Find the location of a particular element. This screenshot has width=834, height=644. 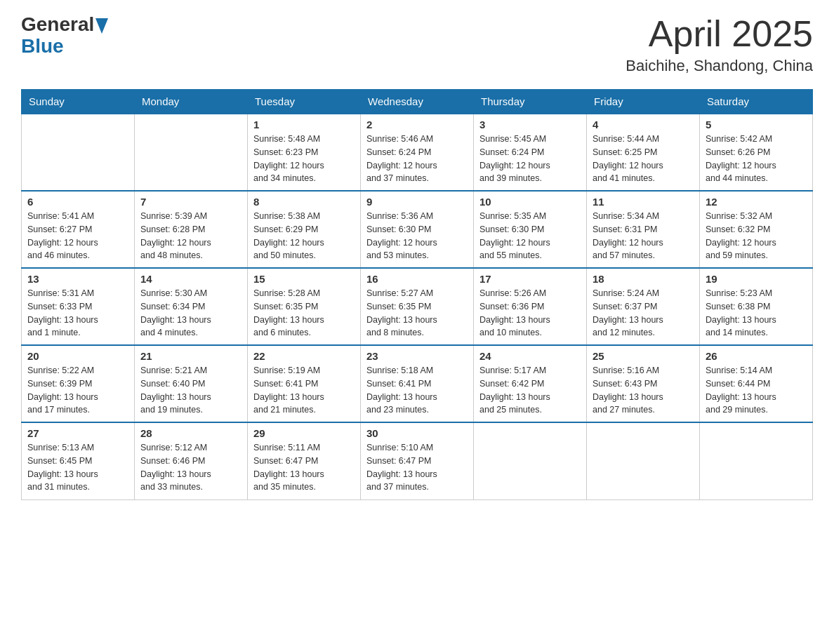

title-block: April 2025 Baichihe, Shandong, China is located at coordinates (719, 45).